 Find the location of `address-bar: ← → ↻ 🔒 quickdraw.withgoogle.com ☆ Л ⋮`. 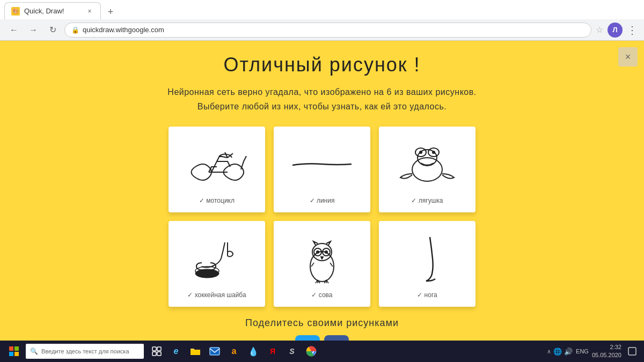

address-bar: ← → ↻ 🔒 quickdraw.withgoogle.com ☆ Л ⋮ is located at coordinates (322, 30).